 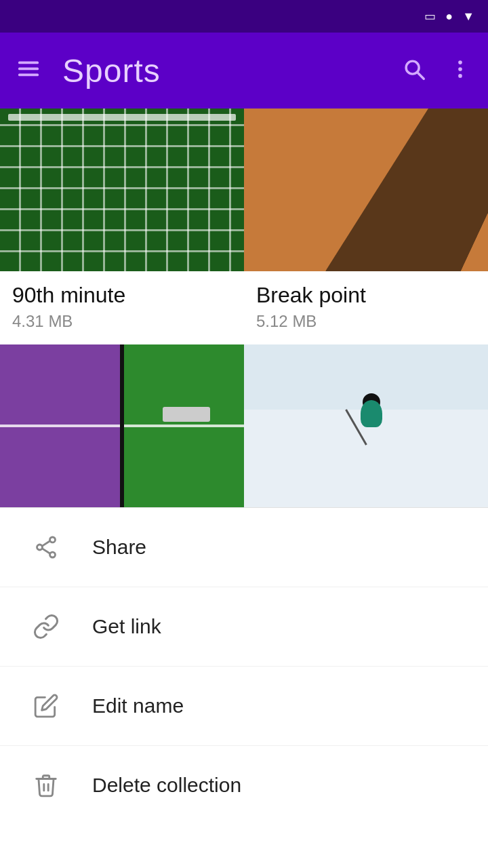 What do you see at coordinates (366, 190) in the screenshot?
I see `grid-item-image-clay` at bounding box center [366, 190].